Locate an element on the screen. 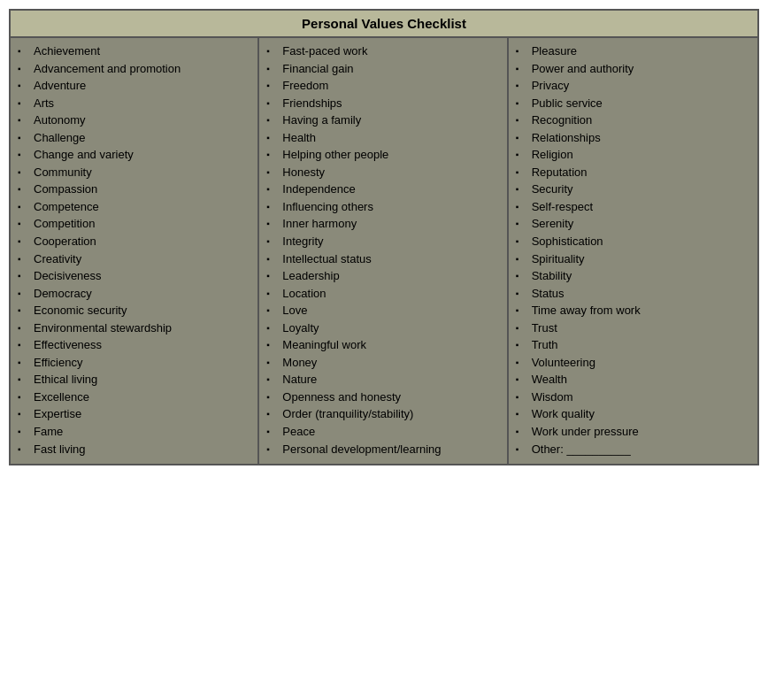 The width and height of the screenshot is (768, 700). item-text: Integrity is located at coordinates (391, 242).